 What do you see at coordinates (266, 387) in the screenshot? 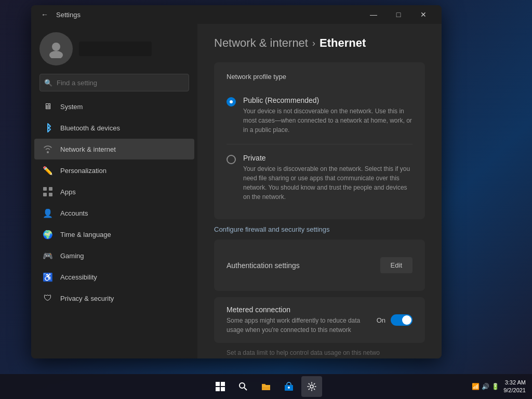
I see `taskbar: 📶 🔊 🔋 3:32 AM 9/2/2021` at bounding box center [266, 387].